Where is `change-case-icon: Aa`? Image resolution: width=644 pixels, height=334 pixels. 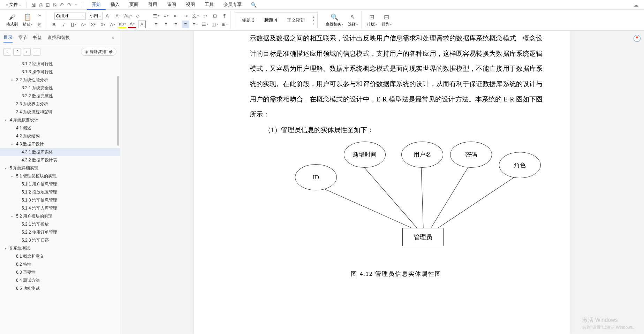 change-case-icon: Aa is located at coordinates (128, 16).